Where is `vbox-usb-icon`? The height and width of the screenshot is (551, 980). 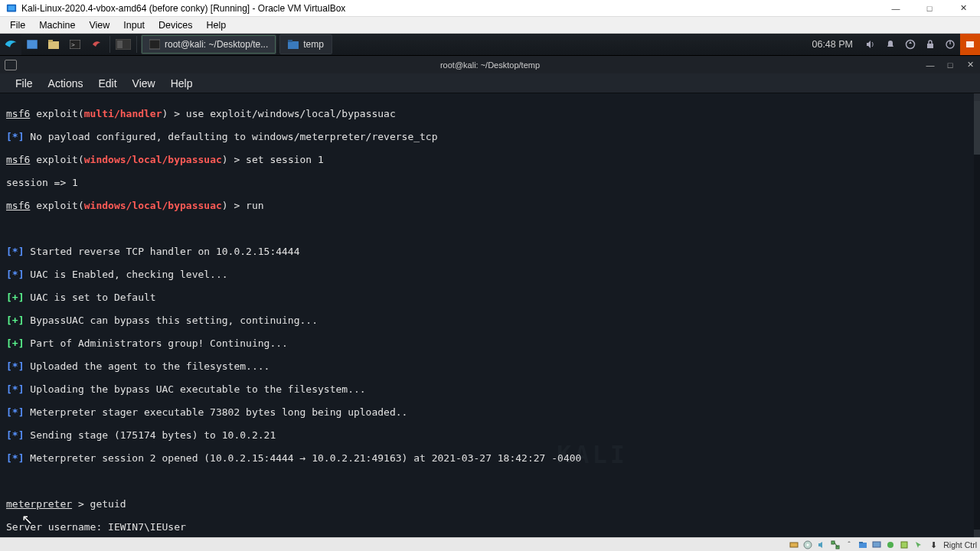 vbox-usb-icon is located at coordinates (849, 545).